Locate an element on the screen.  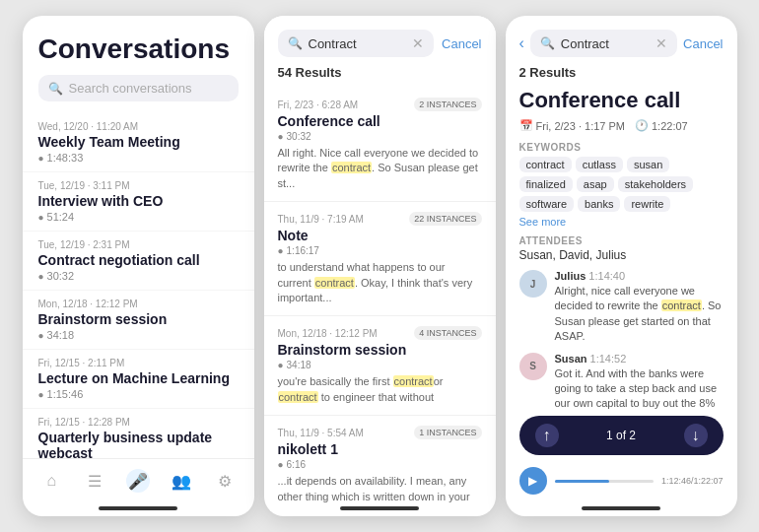
result-header: Thu, 11/9 · 7:19 AM 22 INSTANCES is located at coordinates (380, 219).